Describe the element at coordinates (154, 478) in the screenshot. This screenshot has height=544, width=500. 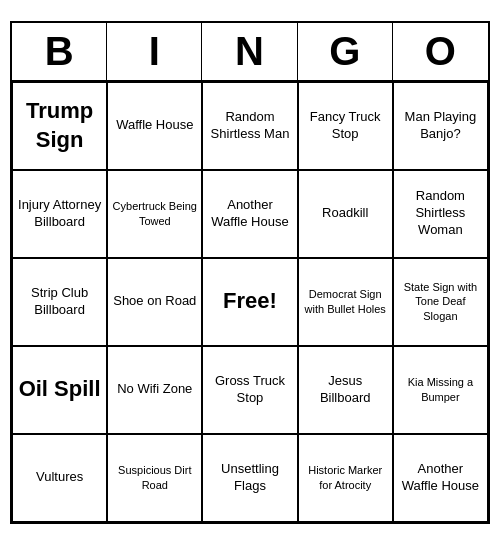
I see `bingo-cell: Suspicious Dirt Road` at that location.